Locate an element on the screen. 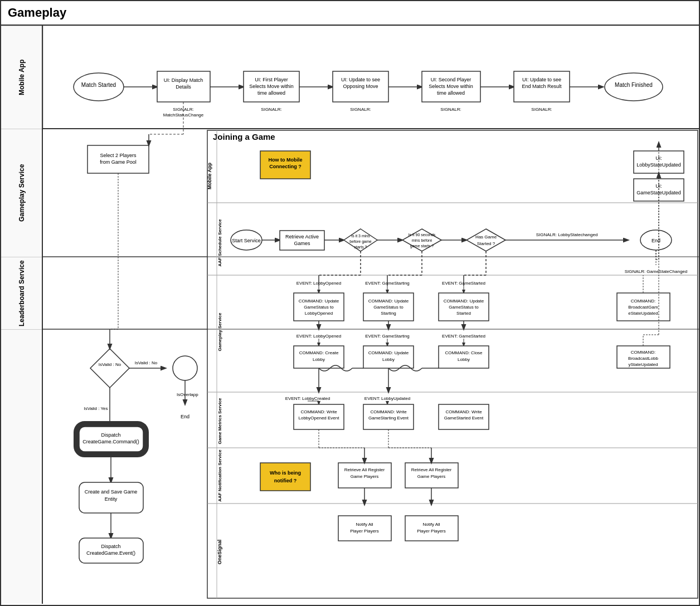  svg-text: from Game Pool is located at coordinates (118, 162).